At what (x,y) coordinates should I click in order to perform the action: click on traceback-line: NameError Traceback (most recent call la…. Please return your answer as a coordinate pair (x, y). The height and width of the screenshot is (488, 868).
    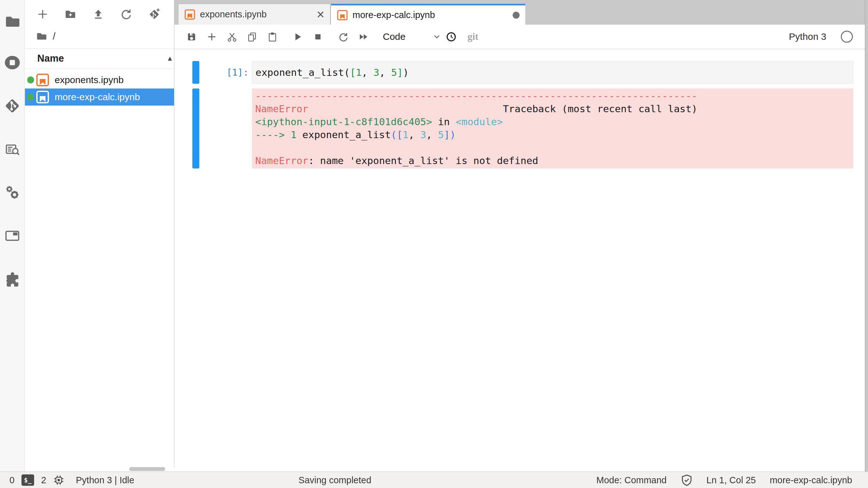
    Looking at the image, I should click on (554, 109).